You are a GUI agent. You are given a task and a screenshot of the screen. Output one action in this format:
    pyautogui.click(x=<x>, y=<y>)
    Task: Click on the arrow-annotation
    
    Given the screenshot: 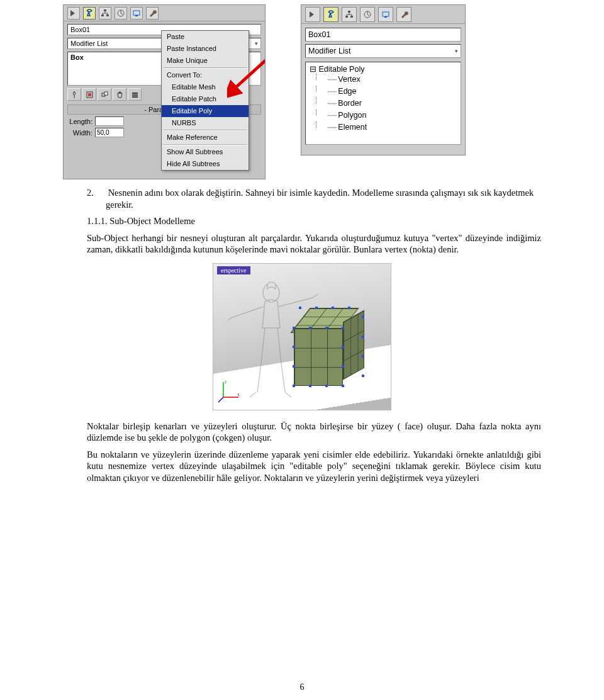 What is the action you would take?
    pyautogui.click(x=247, y=74)
    